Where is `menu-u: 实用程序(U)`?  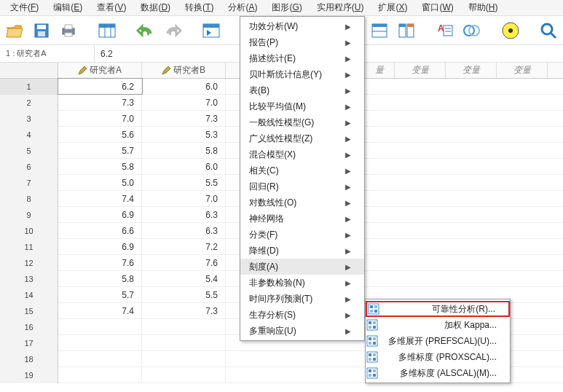 menu-u: 实用程序(U) is located at coordinates (341, 7).